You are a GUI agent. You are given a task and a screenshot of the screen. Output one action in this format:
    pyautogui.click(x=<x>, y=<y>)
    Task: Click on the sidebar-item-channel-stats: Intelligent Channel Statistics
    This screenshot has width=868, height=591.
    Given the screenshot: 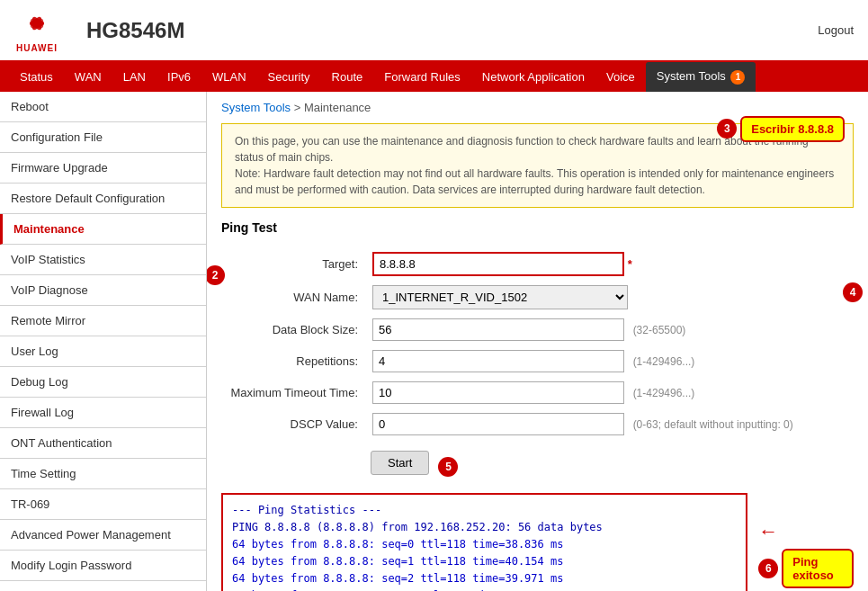 What is the action you would take?
    pyautogui.click(x=103, y=587)
    